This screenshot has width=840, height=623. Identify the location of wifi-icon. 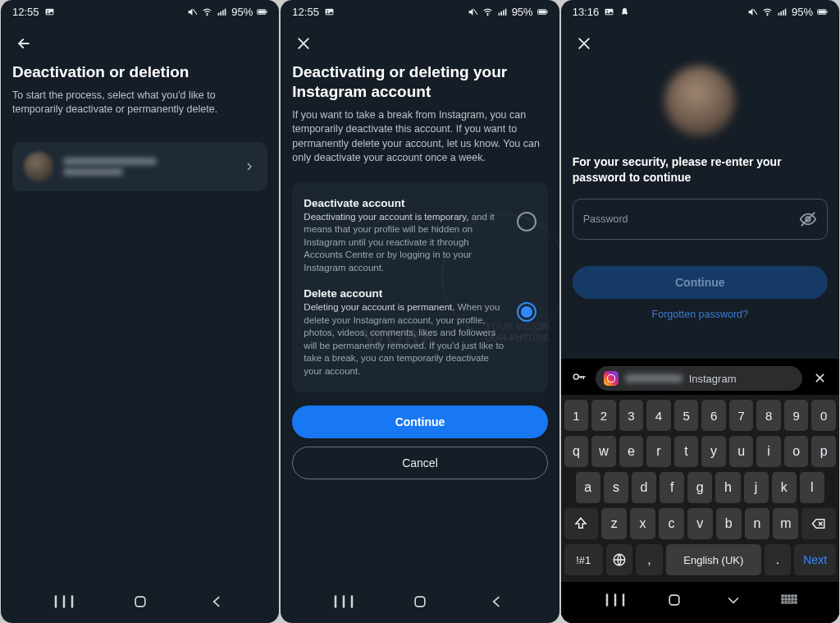
(207, 11).